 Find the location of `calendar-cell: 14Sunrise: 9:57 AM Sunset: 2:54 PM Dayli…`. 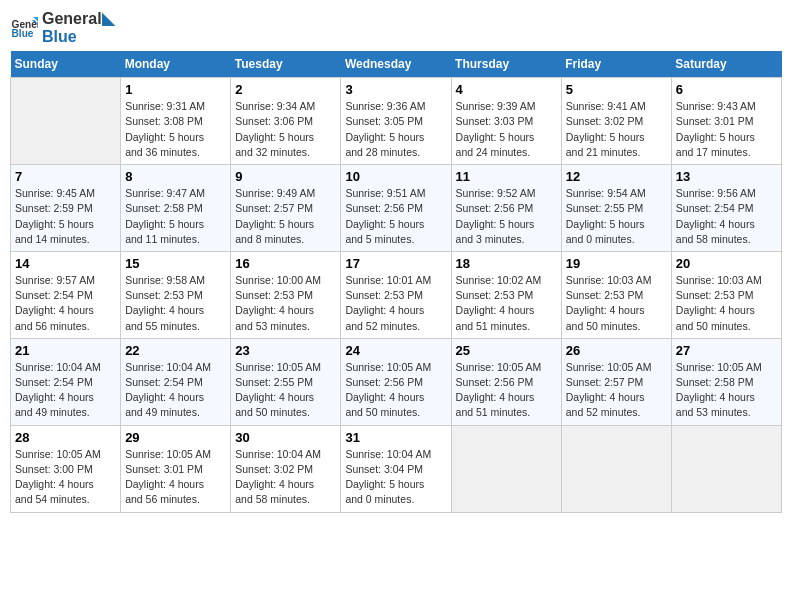

calendar-cell: 14Sunrise: 9:57 AM Sunset: 2:54 PM Dayli… is located at coordinates (66, 294).